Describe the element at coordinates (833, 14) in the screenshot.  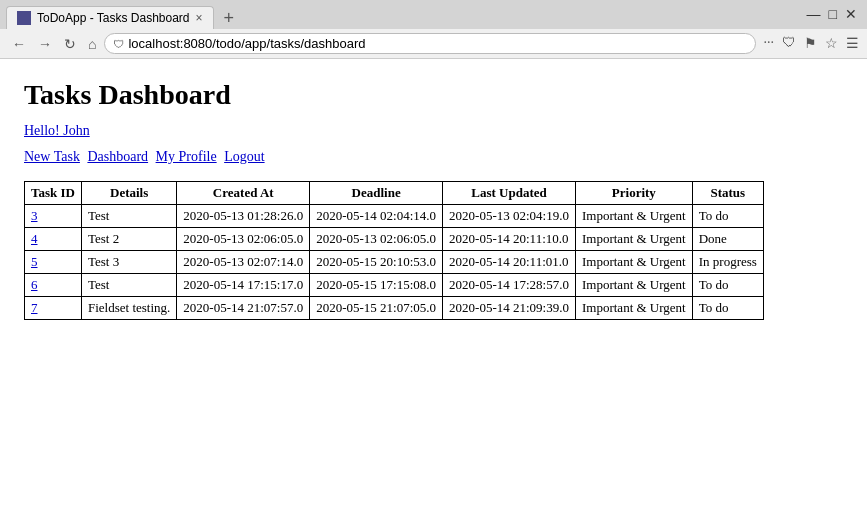
I see `maximize-button: □` at that location.